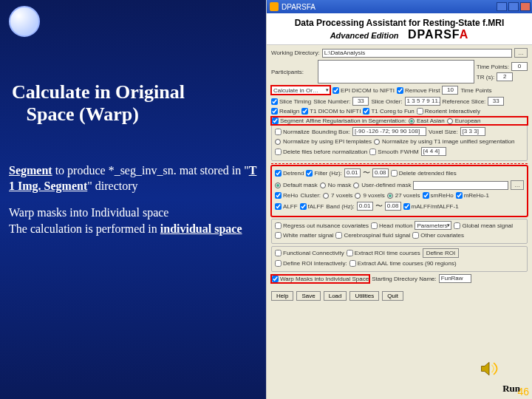 The image size is (532, 399). I want to click on app-brand: DPARSFA, so click(438, 34).